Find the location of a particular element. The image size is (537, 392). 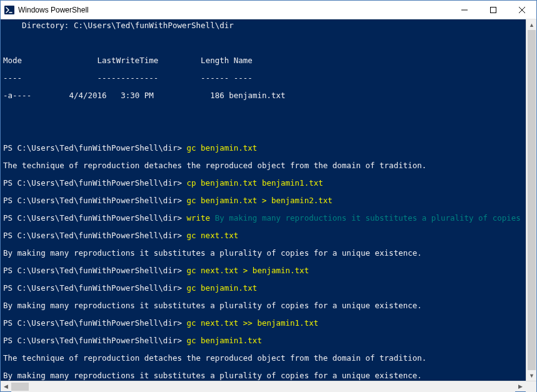

dash-lastwrite: ------------- is located at coordinates (128, 78).